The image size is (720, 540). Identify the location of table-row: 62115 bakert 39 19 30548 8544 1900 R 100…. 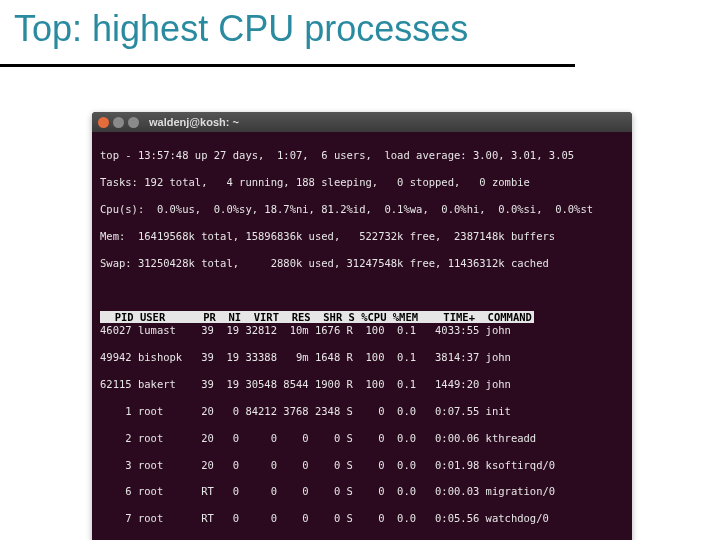
(362, 384).